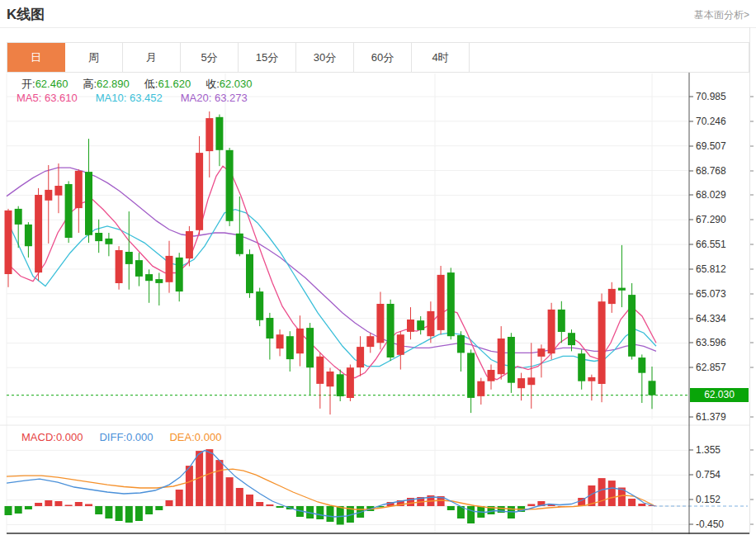 Image resolution: width=756 pixels, height=535 pixels. I want to click on tab-month: 月, so click(152, 58).